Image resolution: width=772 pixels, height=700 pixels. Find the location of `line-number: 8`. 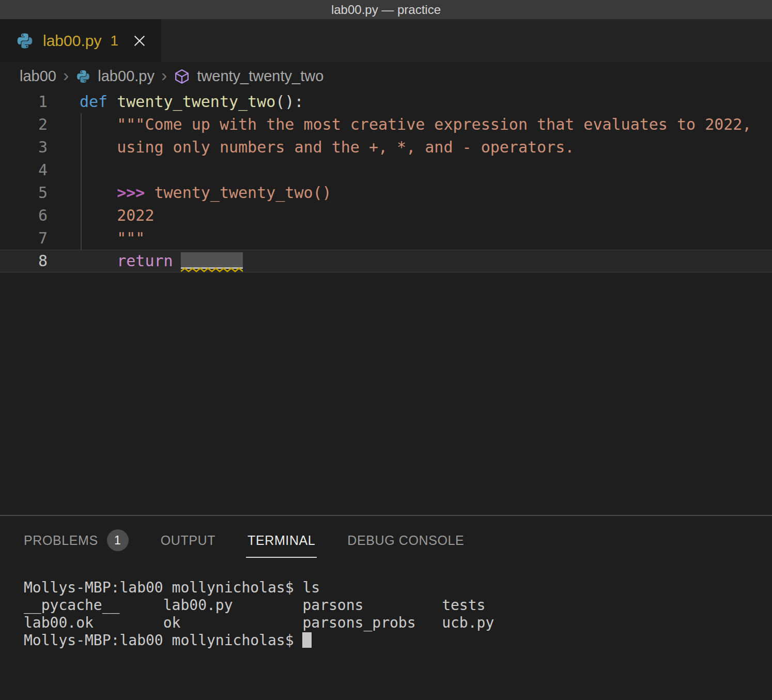

line-number: 8 is located at coordinates (24, 261).